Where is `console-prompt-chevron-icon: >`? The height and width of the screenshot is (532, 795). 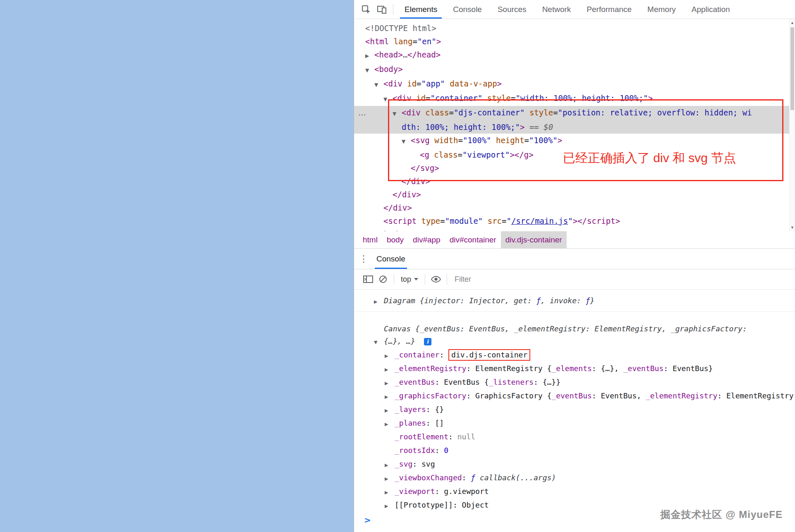 console-prompt-chevron-icon: > is located at coordinates (367, 520).